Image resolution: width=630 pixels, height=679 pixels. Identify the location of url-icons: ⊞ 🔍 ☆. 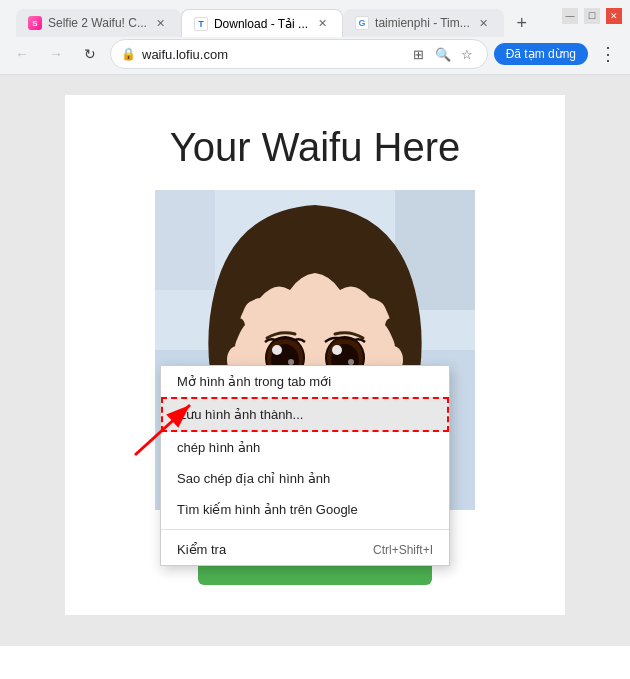
(443, 54).